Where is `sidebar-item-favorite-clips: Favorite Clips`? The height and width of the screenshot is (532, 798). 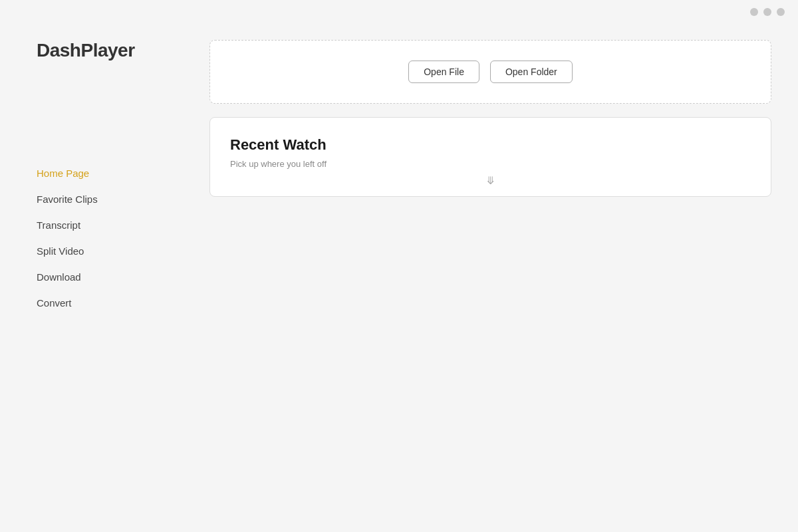 sidebar-item-favorite-clips: Favorite Clips is located at coordinates (103, 200).